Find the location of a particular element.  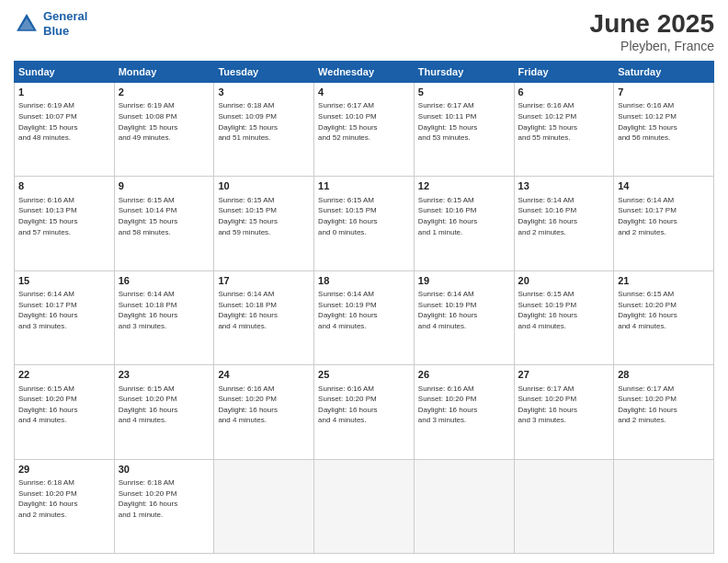

calendar-cell: 4Sunrise: 6:17 AM Sunset: 10:10 PM Dayli… is located at coordinates (364, 130).